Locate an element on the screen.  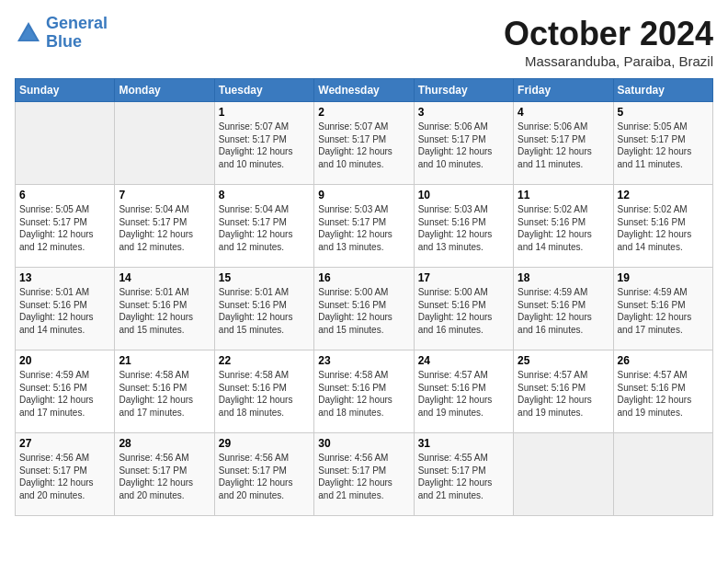
calendar-week-2: 6Sunrise: 5:05 AMSunset: 5:17 PMDaylight… is located at coordinates (364, 226).